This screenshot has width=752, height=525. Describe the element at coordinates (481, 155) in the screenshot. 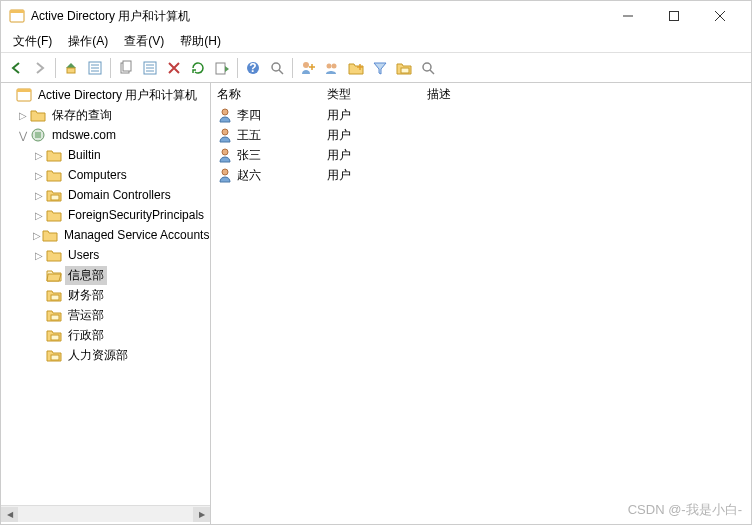

I see `list-row: 张三用户` at that location.